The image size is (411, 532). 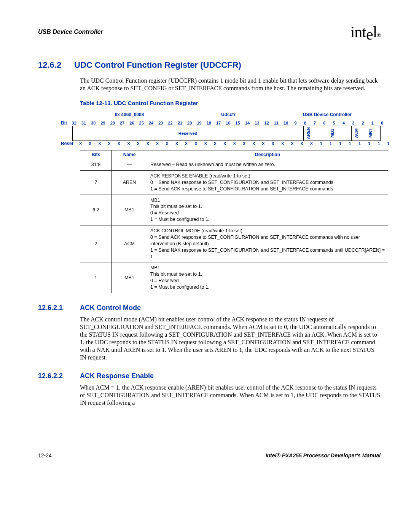 I want to click on acm-field: ACM, so click(x=356, y=133).